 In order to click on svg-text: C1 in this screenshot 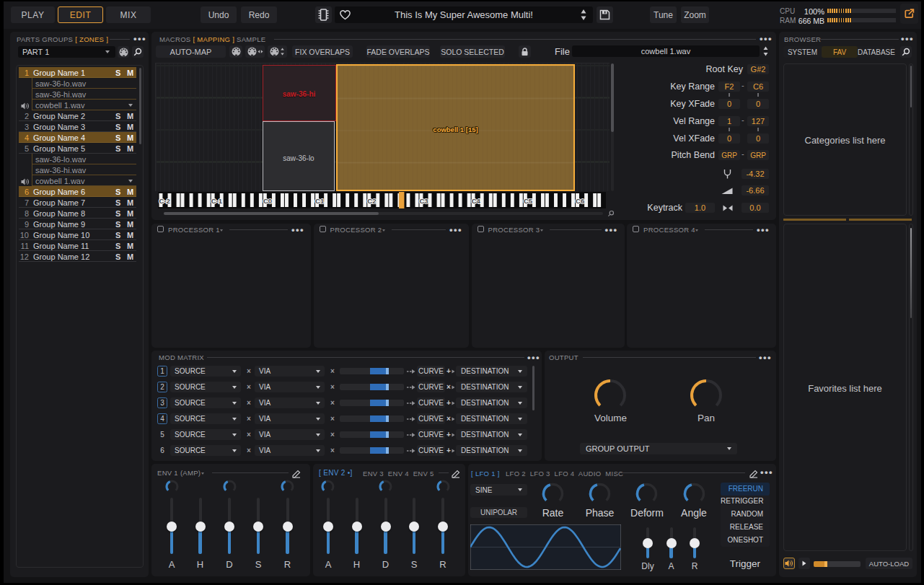, I will do `click(320, 201)`.